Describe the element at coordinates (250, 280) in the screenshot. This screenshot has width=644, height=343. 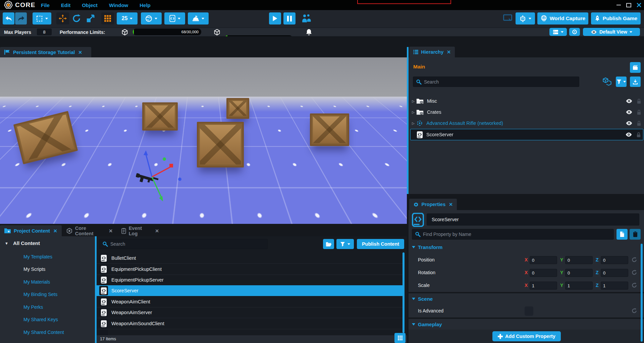
I see `file-row-equipmentpickupserver: EquipmentPickupServer` at that location.